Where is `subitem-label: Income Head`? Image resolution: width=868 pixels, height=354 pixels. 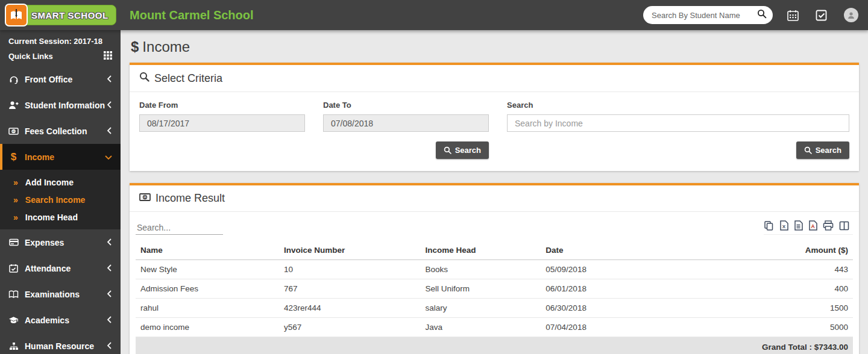 subitem-label: Income Head is located at coordinates (52, 217).